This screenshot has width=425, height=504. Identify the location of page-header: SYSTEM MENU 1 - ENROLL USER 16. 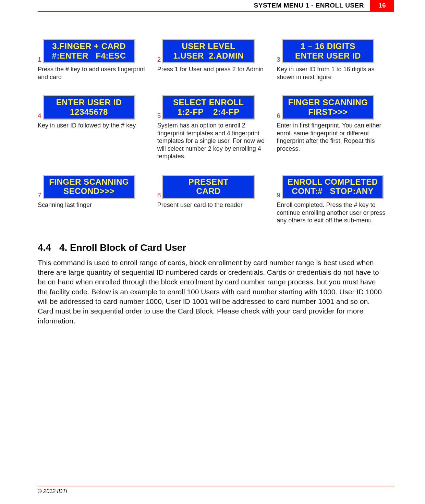
(216, 6).